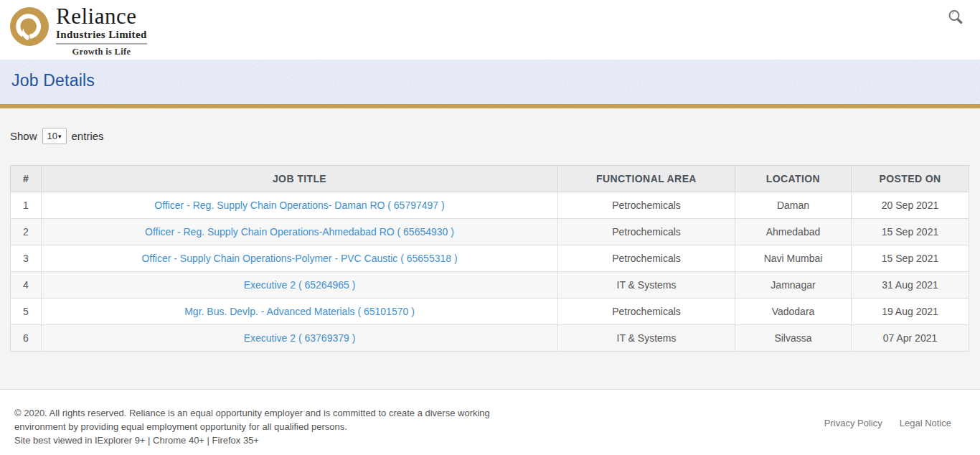  I want to click on footer-copyright: © 2020. All rights reserved. Reliance is…, so click(257, 420).